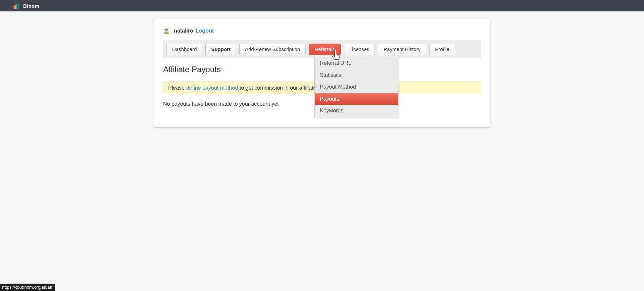 This screenshot has height=291, width=644. I want to click on top-bar: Binom, so click(322, 6).